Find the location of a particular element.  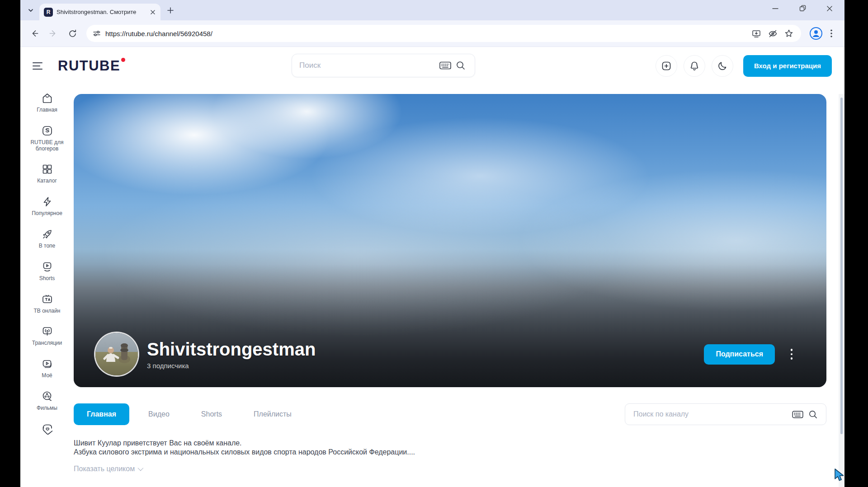

eye-off-icon is located at coordinates (773, 33).